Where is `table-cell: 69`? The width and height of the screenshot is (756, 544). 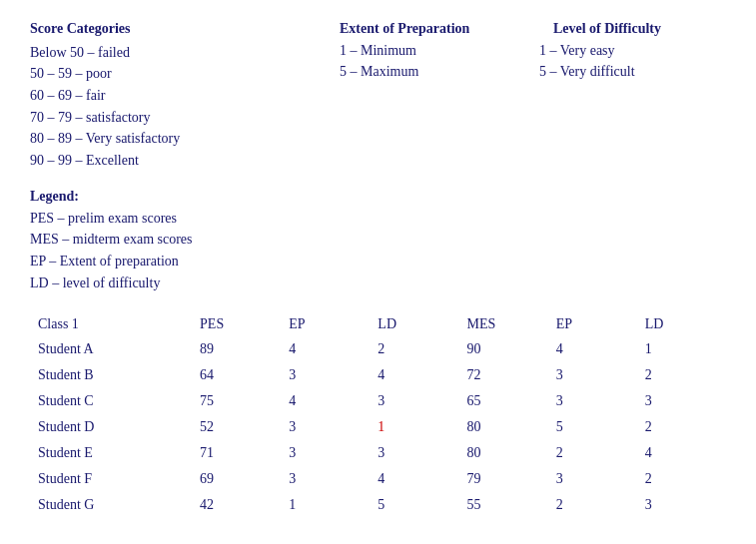
table-cell: 69 is located at coordinates (236, 479).